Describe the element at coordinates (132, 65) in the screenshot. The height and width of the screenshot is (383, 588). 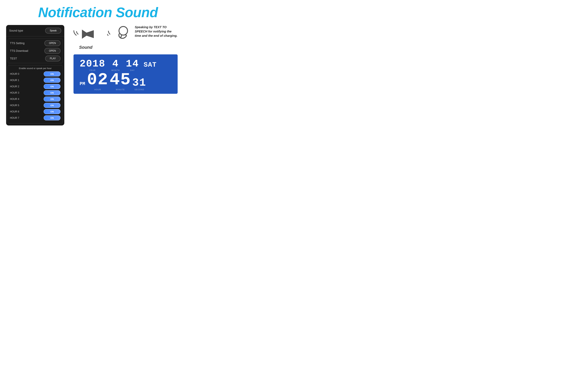
I see `day-group: 14 DAY` at that location.